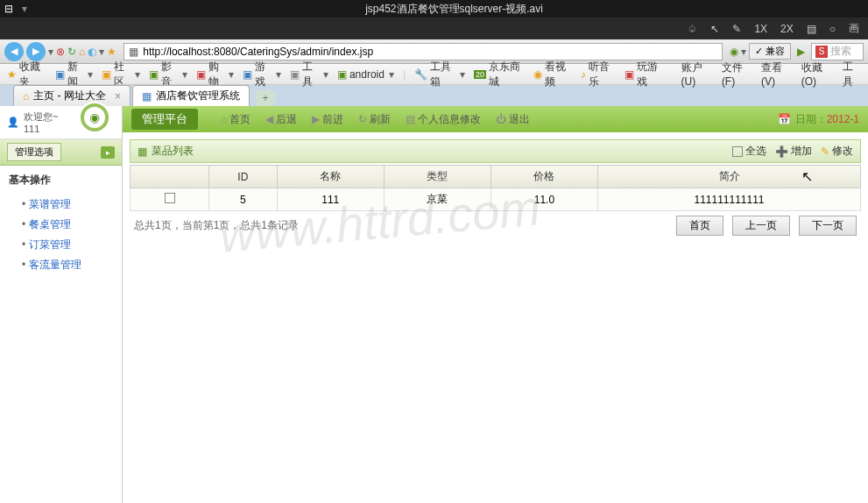 The height and width of the screenshot is (503, 868). Describe the element at coordinates (496, 119) in the screenshot. I see `main-header: ◉ 管理平台 ⌂首页 ◀后退 ▶前进 ↻刷新 ▤个人信息修改 ⏻退出 📅 日期：…` at that location.